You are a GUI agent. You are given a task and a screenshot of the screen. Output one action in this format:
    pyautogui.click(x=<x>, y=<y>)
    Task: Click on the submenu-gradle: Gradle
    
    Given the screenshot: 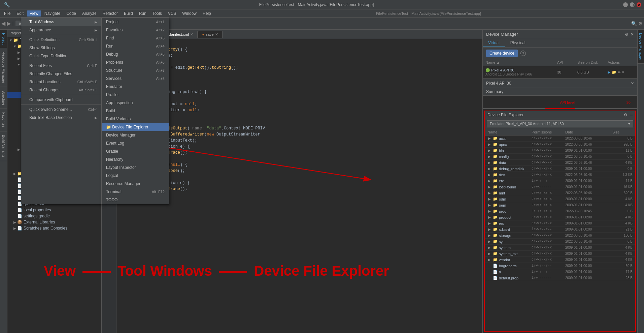 What is the action you would take?
    pyautogui.click(x=135, y=151)
    